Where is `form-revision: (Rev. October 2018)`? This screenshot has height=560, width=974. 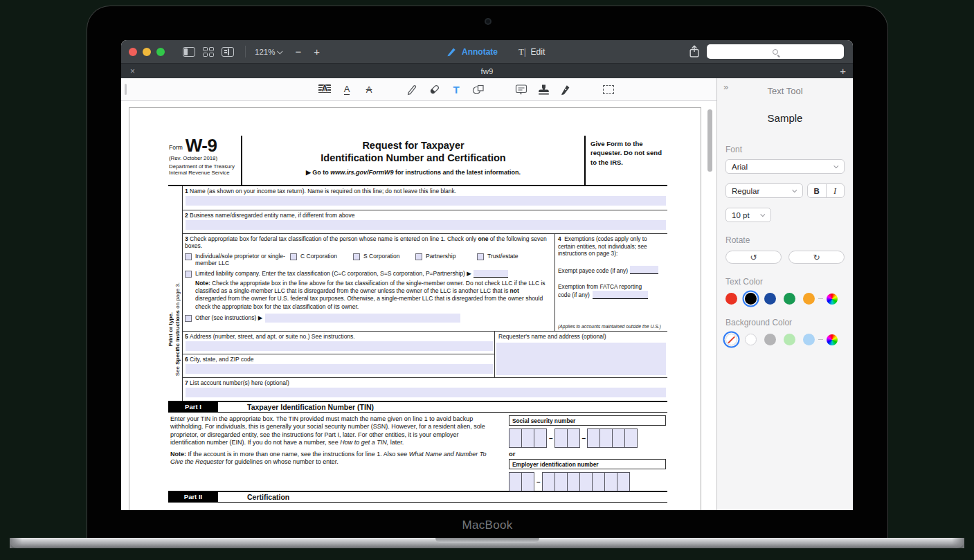
form-revision: (Rev. October 2018) is located at coordinates (204, 159).